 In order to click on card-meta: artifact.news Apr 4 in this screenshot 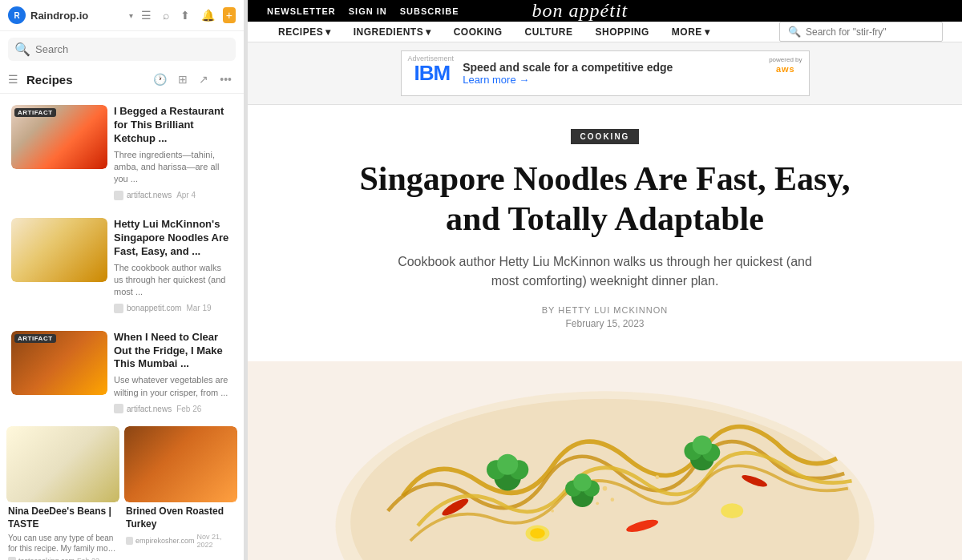, I will do `click(173, 195)`.